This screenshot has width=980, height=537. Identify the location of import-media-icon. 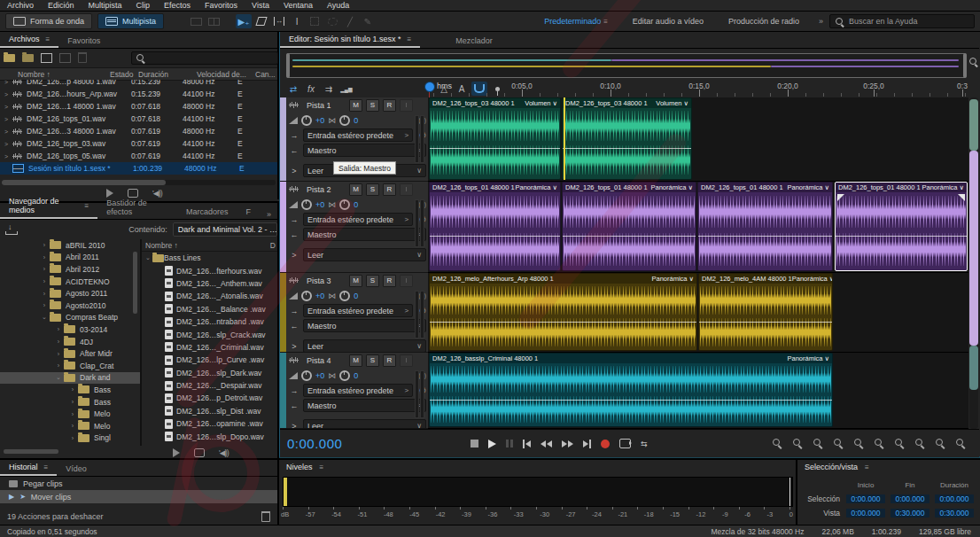
(28, 58).